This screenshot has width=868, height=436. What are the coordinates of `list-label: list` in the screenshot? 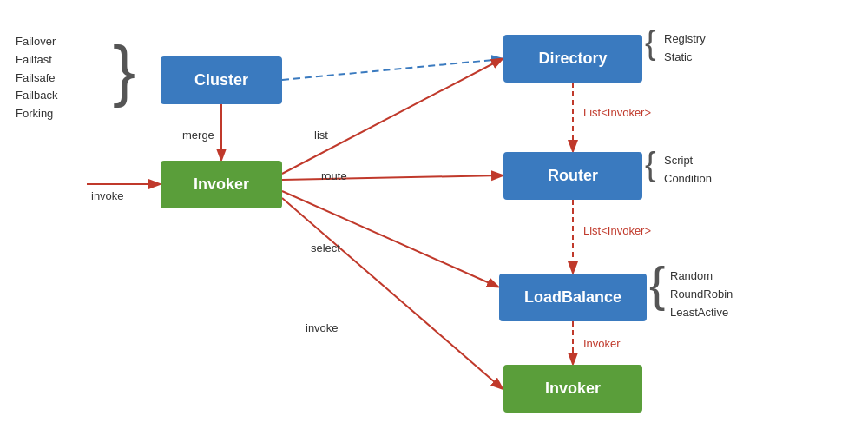 It's located at (321, 135).